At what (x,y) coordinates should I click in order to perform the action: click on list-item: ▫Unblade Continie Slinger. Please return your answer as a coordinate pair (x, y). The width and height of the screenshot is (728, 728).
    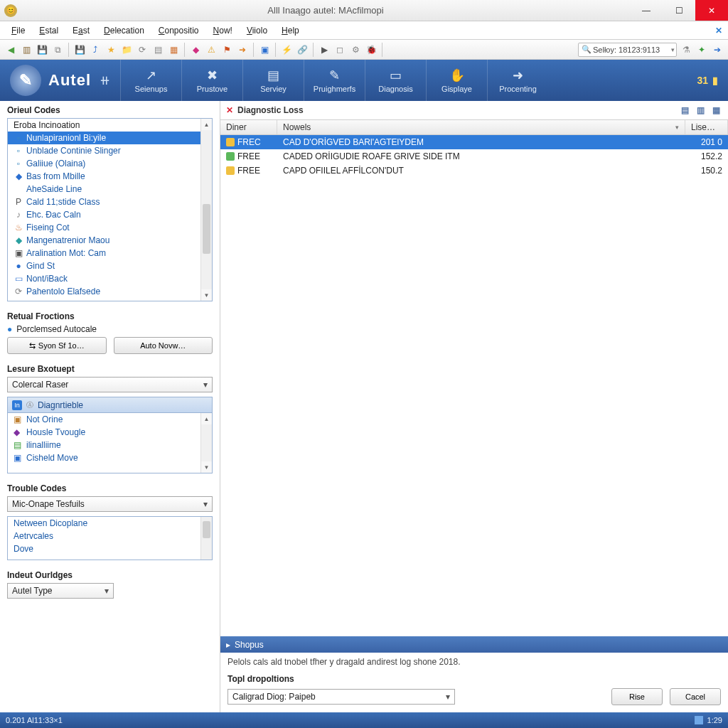
    Looking at the image, I should click on (109, 151).